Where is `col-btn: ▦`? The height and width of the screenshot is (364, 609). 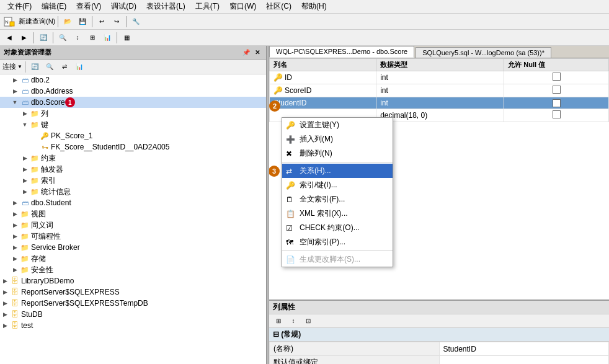
col-btn: ▦ is located at coordinates (127, 38).